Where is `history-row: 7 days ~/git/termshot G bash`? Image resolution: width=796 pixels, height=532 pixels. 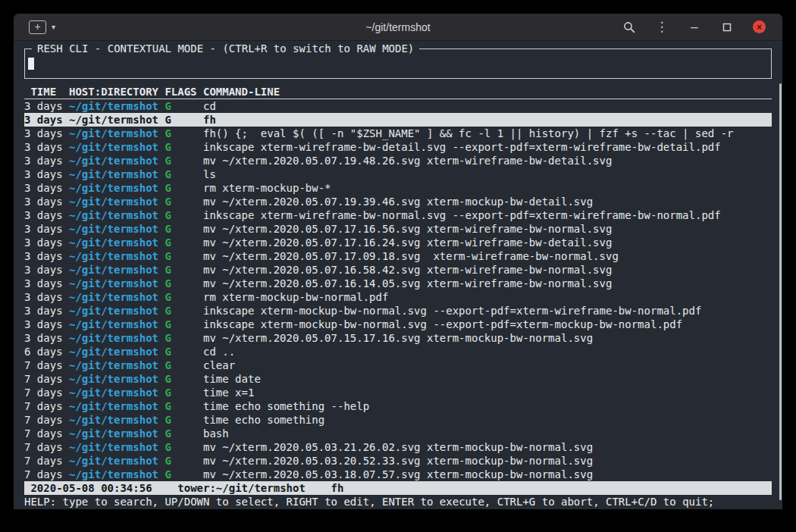
history-row: 7 days ~/git/termshot G bash is located at coordinates (398, 433).